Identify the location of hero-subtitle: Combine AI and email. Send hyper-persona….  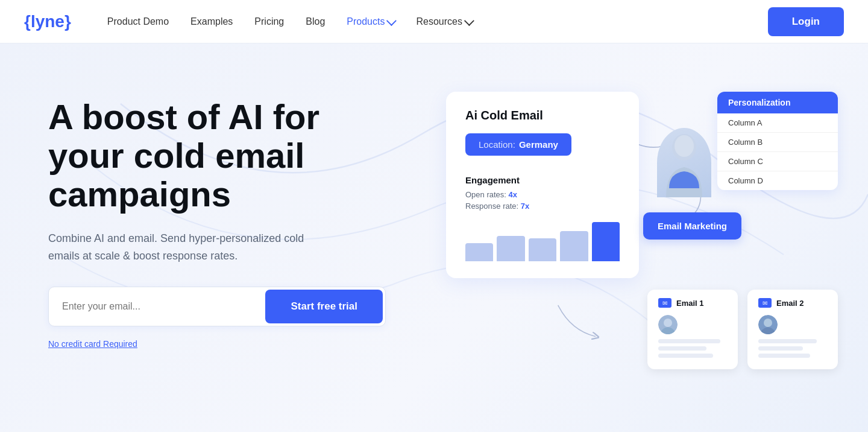
(193, 247).